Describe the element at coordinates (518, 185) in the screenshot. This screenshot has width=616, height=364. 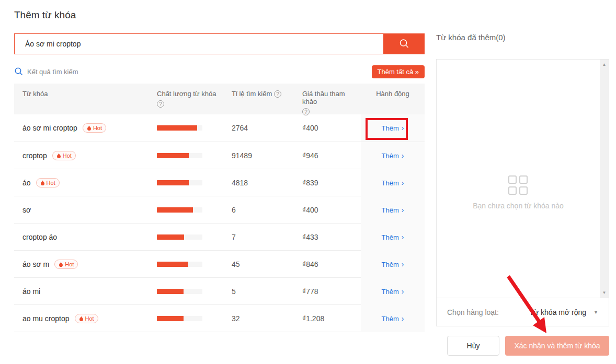
I see `empty-grid-icon` at that location.